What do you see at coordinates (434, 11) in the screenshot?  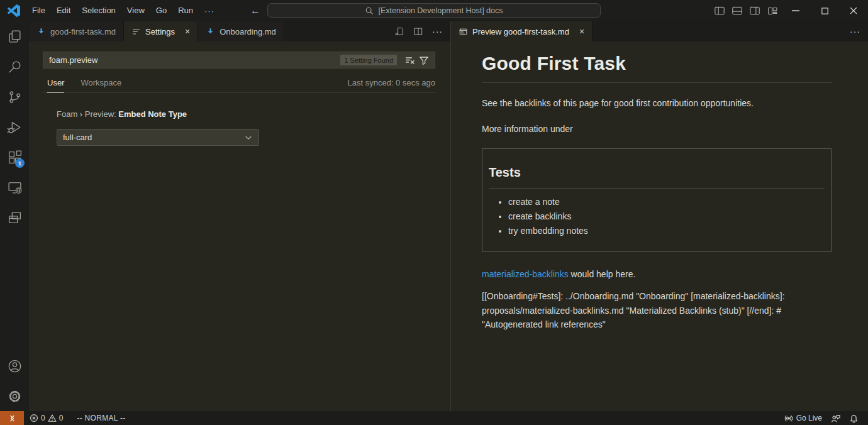 I see `title-bar: File Edit Selection View Go Run ··· ← → …` at bounding box center [434, 11].